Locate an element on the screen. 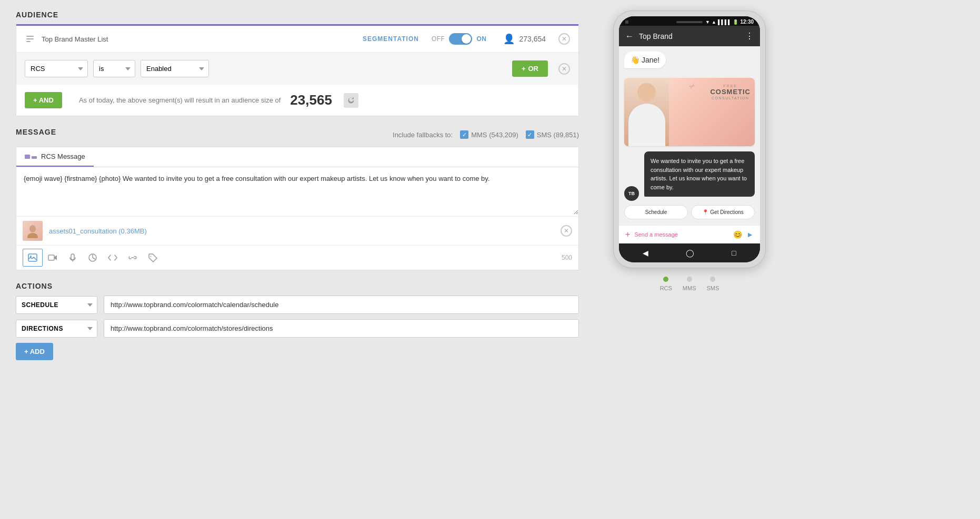 The width and height of the screenshot is (980, 519). tag-toolbar-button is located at coordinates (153, 258).